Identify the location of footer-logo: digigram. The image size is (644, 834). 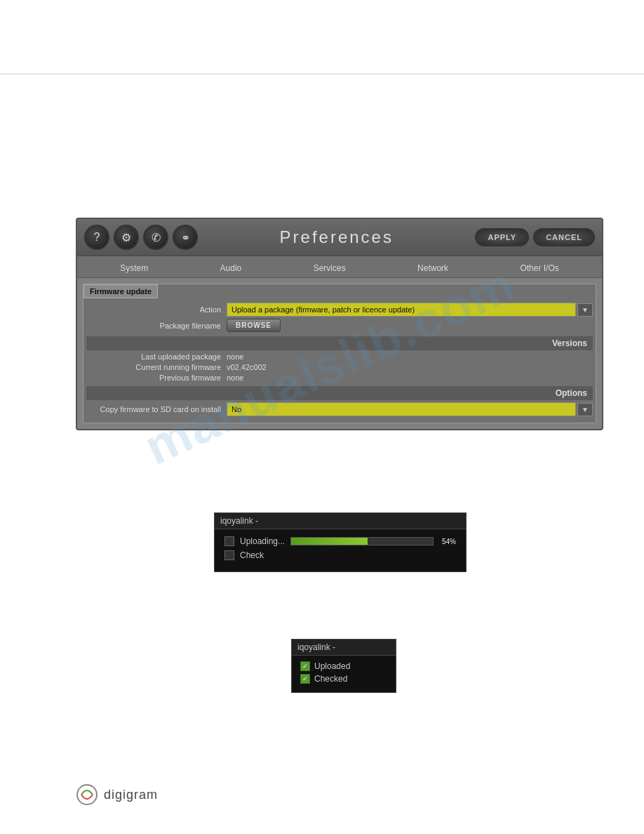
(116, 795).